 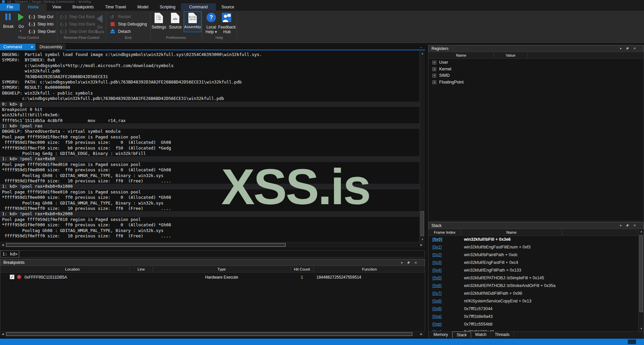 What do you see at coordinates (421, 47) in the screenshot?
I see `chevron-down-icon: ⌄` at bounding box center [421, 47].